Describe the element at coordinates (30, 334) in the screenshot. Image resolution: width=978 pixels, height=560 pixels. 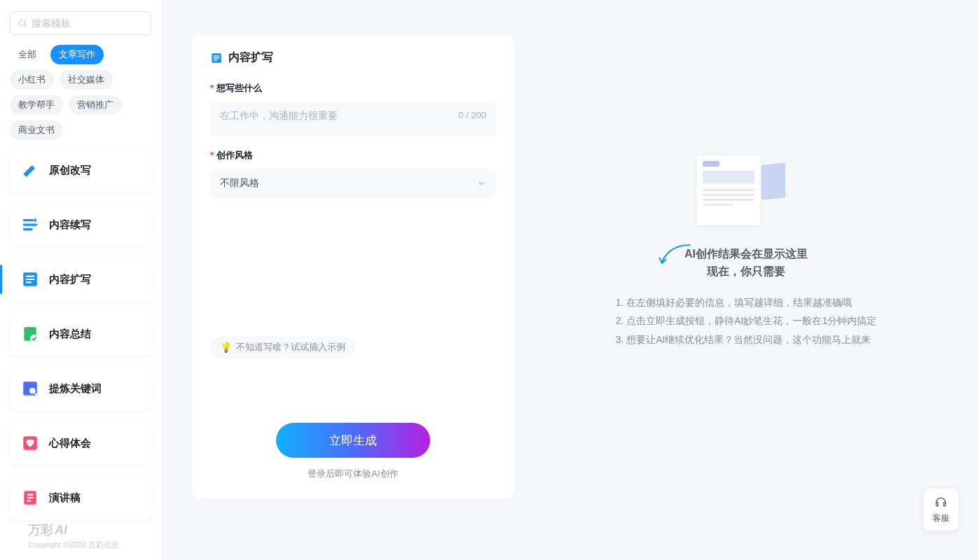
I see `summary-icon` at that location.